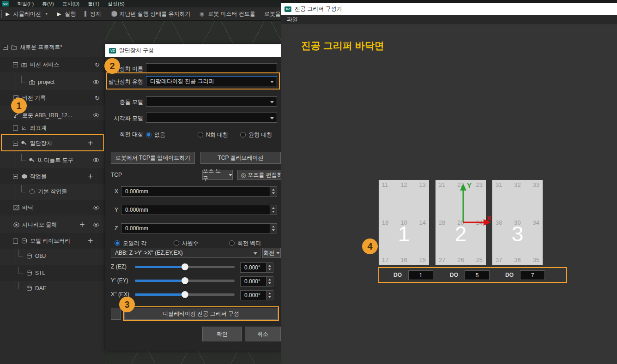 This screenshot has width=617, height=364. Describe the element at coordinates (53, 65) in the screenshot. I see `tree-item-vision-service: 비전 서비스 ↻` at that location.